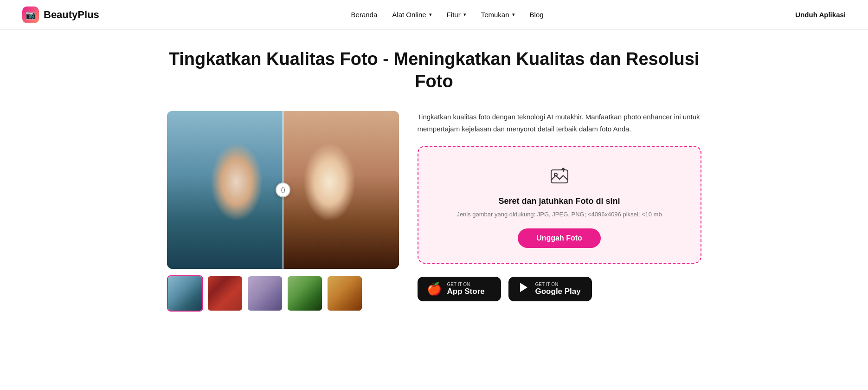  Describe the element at coordinates (434, 289) in the screenshot. I see `apple-icon: 🍎` at that location.